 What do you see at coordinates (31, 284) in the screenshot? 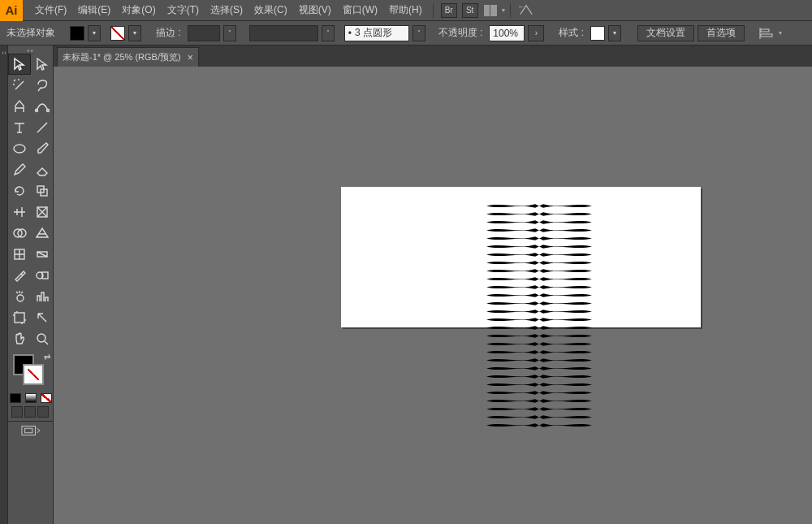
I see `tools-panel: •• ⇄` at bounding box center [31, 284].